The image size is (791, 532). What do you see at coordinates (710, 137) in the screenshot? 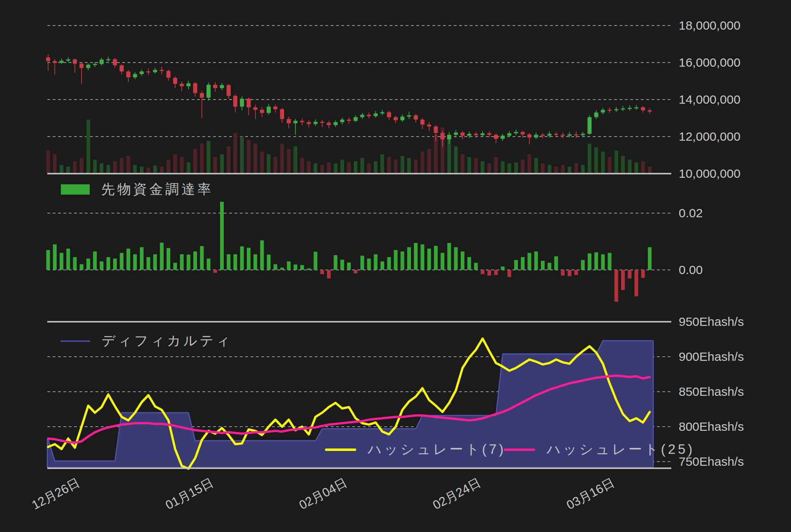
I see `price-tick-label: 12,000,000` at bounding box center [710, 137].